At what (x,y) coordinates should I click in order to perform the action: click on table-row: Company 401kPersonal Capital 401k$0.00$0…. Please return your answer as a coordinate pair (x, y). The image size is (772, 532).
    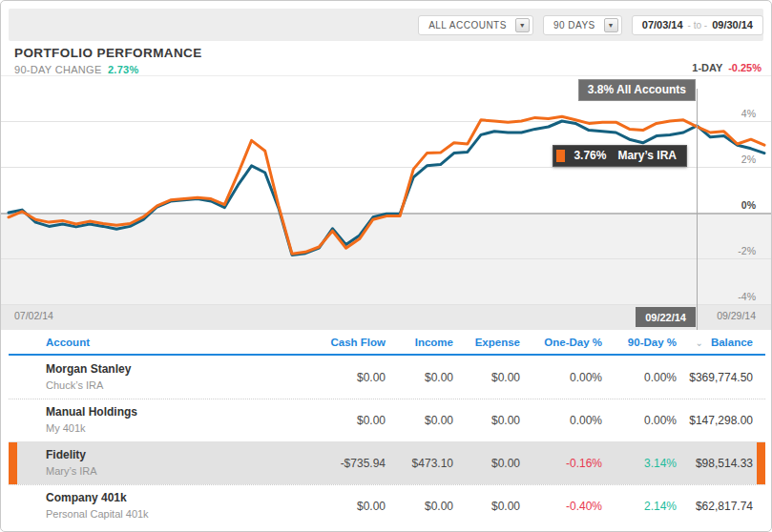
    Looking at the image, I should click on (387, 505).